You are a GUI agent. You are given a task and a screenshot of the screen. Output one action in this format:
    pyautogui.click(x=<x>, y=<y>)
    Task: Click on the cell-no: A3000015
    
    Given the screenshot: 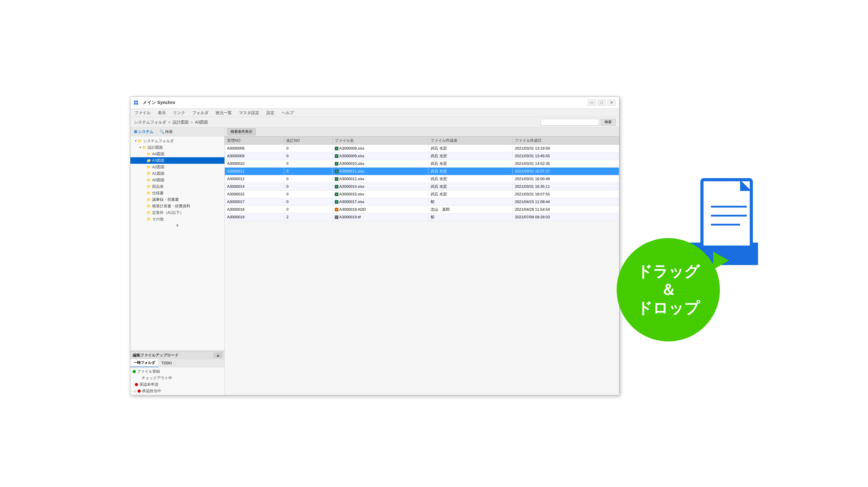 What is the action you would take?
    pyautogui.click(x=254, y=194)
    